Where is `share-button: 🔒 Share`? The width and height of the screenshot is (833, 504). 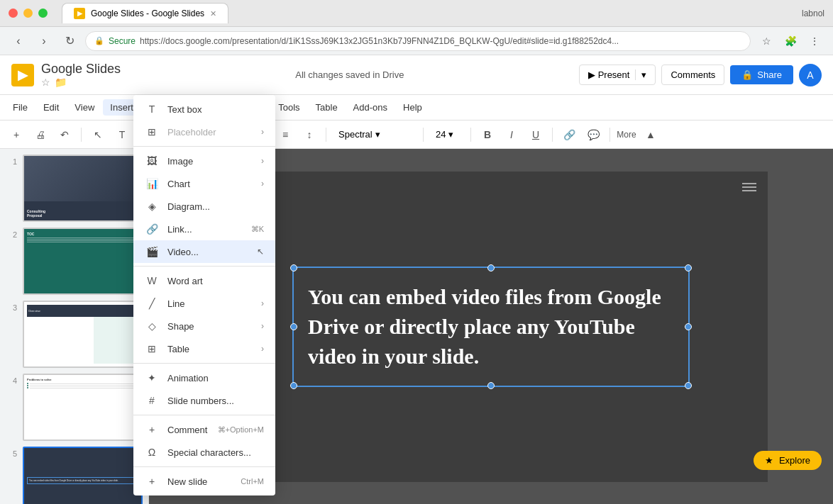
share-button: 🔒 Share is located at coordinates (762, 75).